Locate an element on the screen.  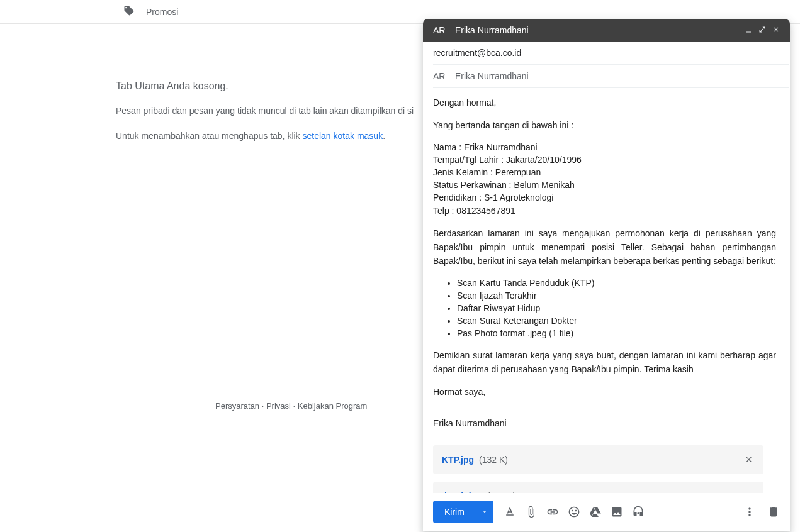
subject-field: AR – Erika Nurramdhani is located at coordinates (611, 77).